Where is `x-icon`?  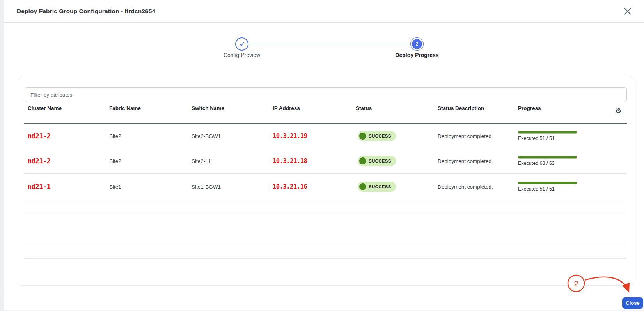 x-icon is located at coordinates (628, 11).